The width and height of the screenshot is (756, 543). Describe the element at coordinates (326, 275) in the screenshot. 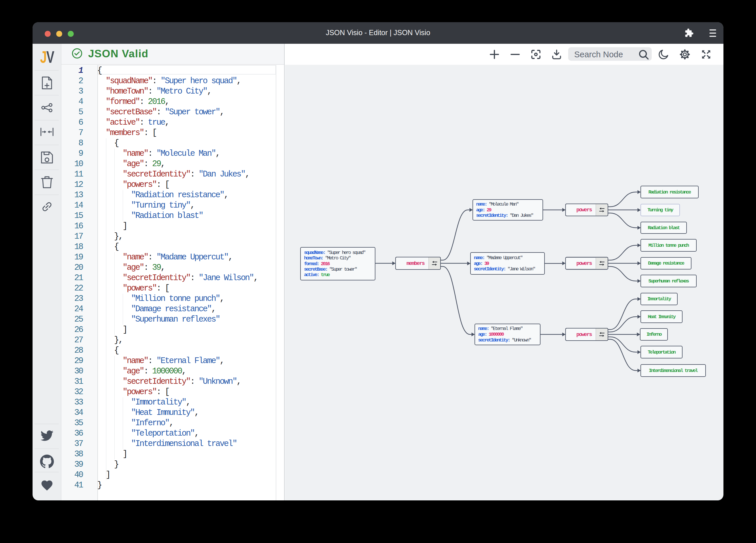

I see `svg-text: true` at that location.